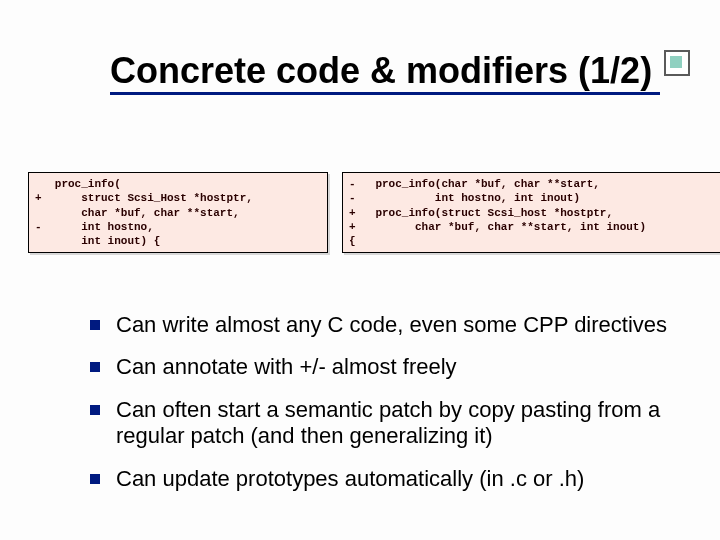 The image size is (720, 540). What do you see at coordinates (374, 212) in the screenshot?
I see `code-examples-row: proc_info( + struct Scsi_Host *hostptr, …` at bounding box center [374, 212].